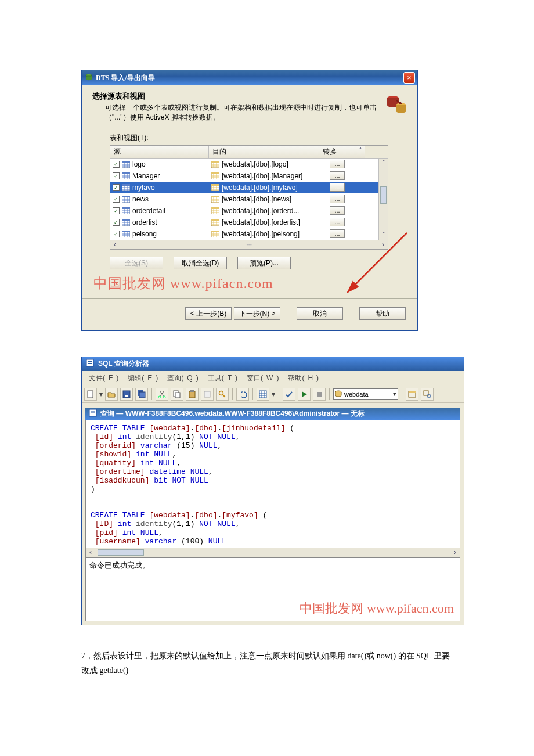  I want to click on grid-horizontal-scrollbar: ‹ ▪▪▪ ›, so click(249, 244).